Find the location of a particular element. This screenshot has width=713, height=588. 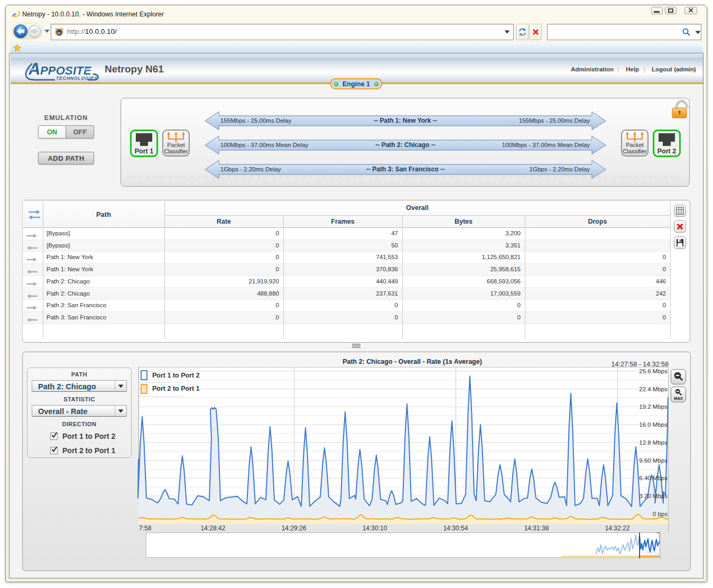

svg-text: TECHNOLOGIES is located at coordinates (77, 78).